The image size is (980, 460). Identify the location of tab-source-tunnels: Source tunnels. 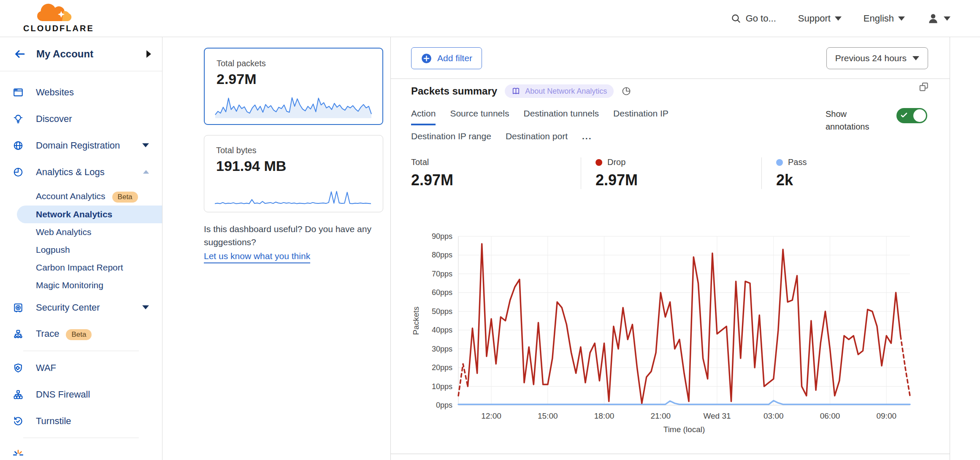
(479, 114).